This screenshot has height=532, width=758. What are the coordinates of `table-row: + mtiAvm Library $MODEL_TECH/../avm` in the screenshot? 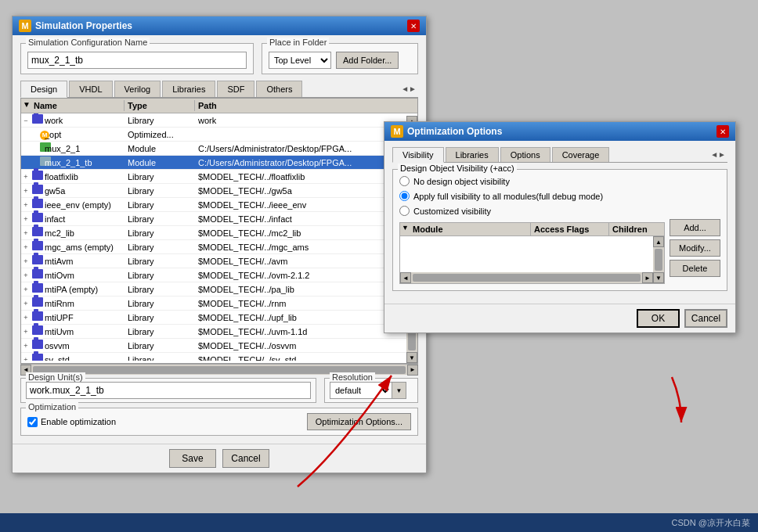 It's located at (214, 261).